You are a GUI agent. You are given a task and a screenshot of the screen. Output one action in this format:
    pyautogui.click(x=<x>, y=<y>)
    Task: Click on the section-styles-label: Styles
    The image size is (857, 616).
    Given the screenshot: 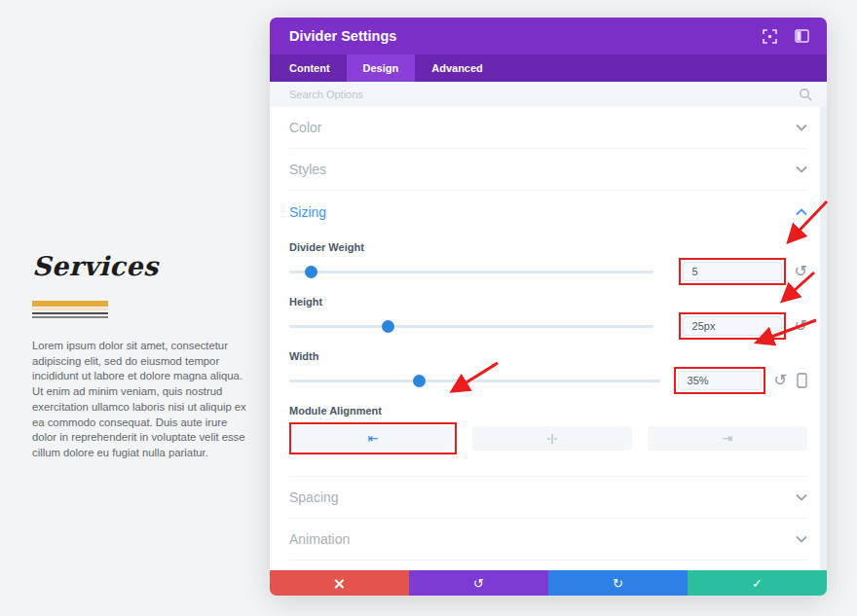 What is the action you would take?
    pyautogui.click(x=308, y=169)
    